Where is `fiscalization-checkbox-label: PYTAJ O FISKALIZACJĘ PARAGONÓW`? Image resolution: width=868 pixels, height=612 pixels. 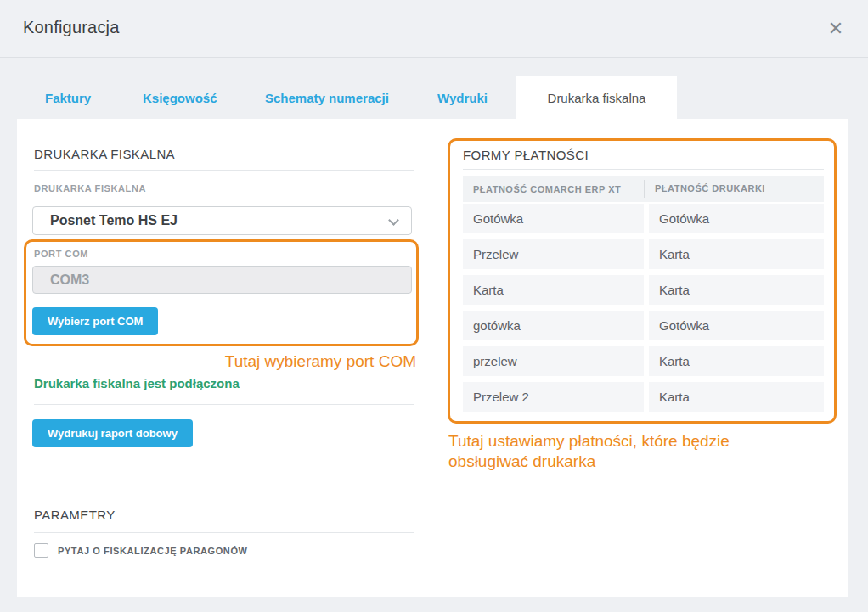 fiscalization-checkbox-label: PYTAJ O FISKALIZACJĘ PARAGONÓW is located at coordinates (153, 551).